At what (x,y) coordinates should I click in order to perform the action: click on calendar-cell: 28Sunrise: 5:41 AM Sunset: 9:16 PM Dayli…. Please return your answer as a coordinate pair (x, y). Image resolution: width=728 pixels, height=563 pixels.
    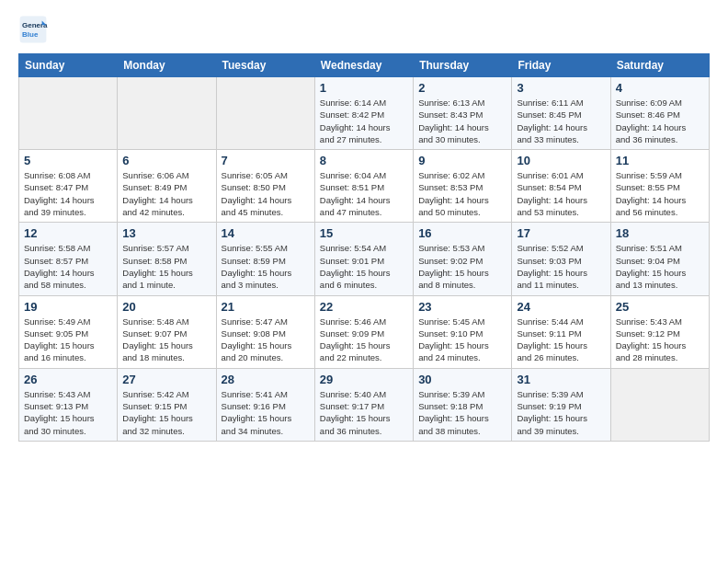
    Looking at the image, I should click on (265, 405).